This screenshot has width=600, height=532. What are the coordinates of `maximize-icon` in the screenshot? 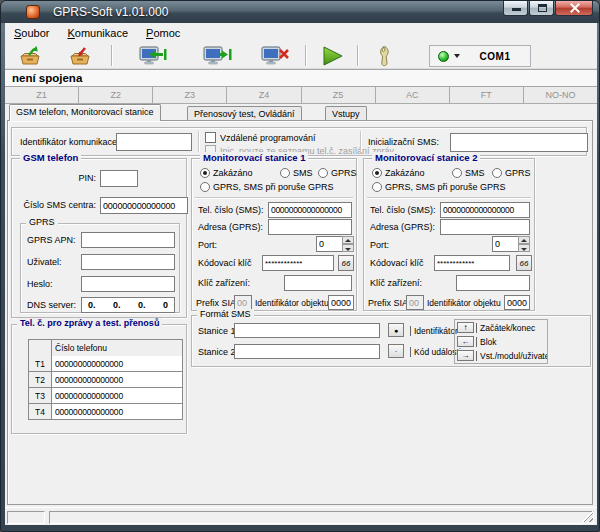 It's located at (542, 8).